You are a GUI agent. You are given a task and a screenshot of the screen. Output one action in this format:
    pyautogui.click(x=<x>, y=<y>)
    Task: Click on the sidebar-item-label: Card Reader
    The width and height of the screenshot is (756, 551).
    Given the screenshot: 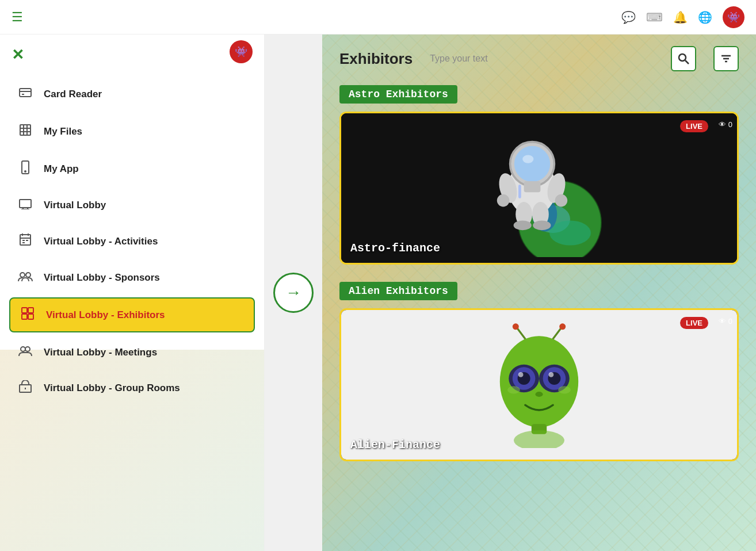 What is the action you would take?
    pyautogui.click(x=72, y=94)
    